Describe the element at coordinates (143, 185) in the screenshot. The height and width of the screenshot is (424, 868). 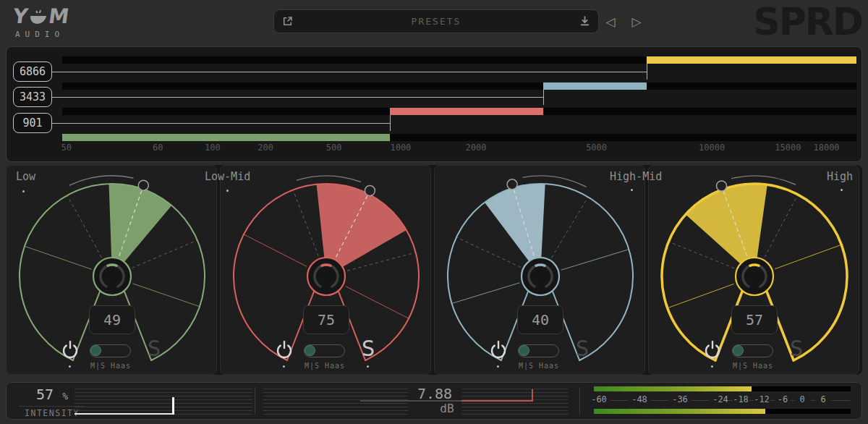
I see `low-gauge-handle` at that location.